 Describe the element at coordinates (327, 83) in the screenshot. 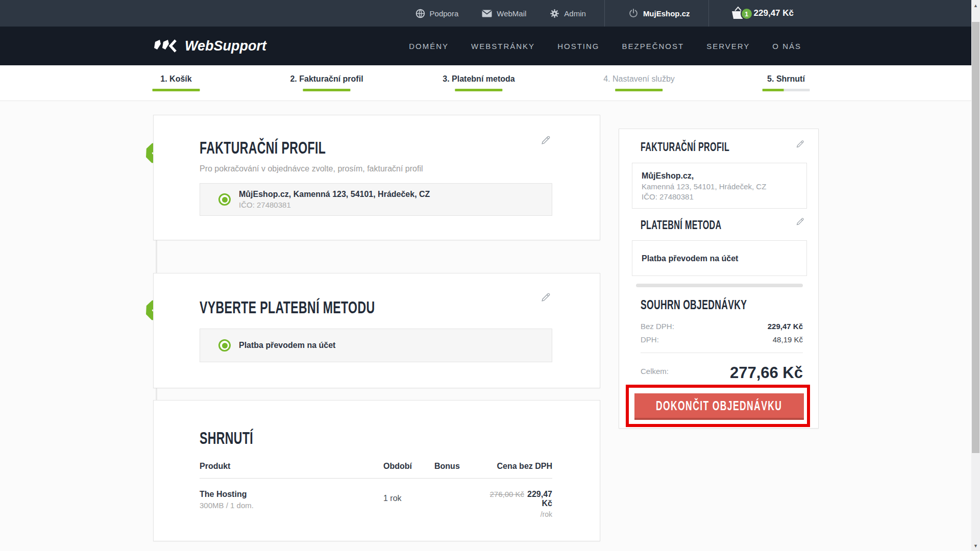

I see `step-fakturacni-profil: 2. Fakturační profil` at that location.